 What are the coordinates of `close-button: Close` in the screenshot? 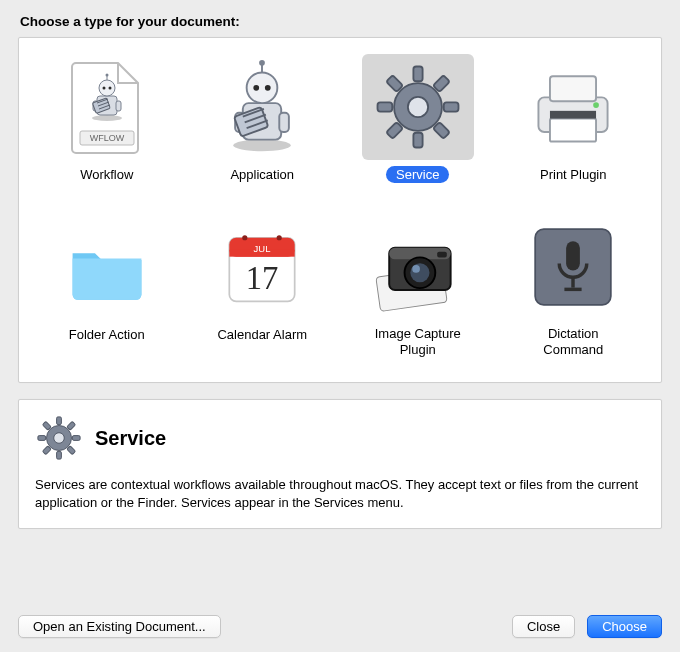 It's located at (544, 626).